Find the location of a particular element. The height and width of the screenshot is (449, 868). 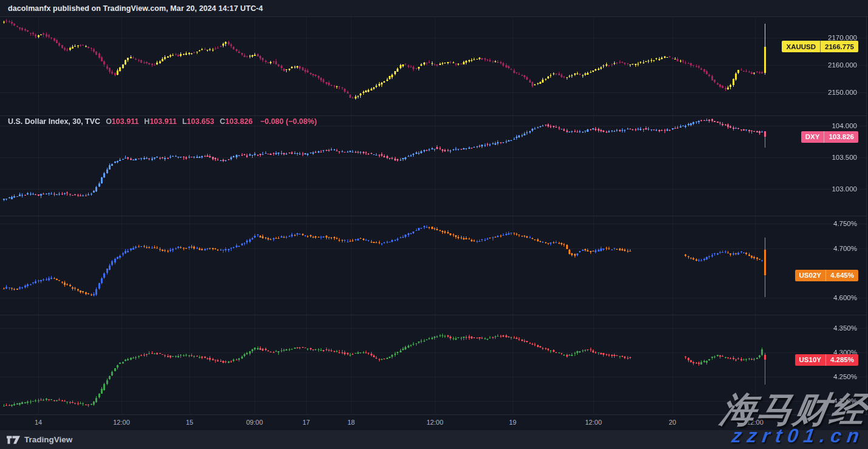

legend-ohlc-value: 103.826 is located at coordinates (239, 122).